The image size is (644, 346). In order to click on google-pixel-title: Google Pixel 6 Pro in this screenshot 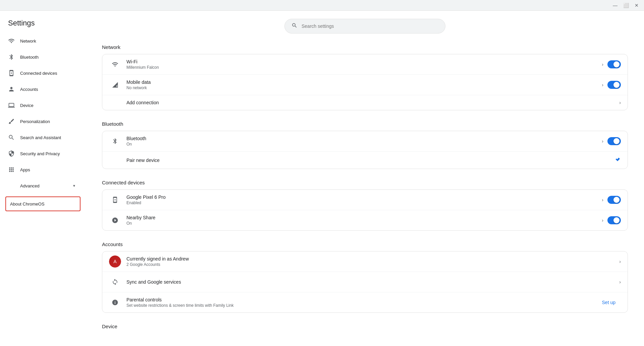, I will do `click(364, 197)`.